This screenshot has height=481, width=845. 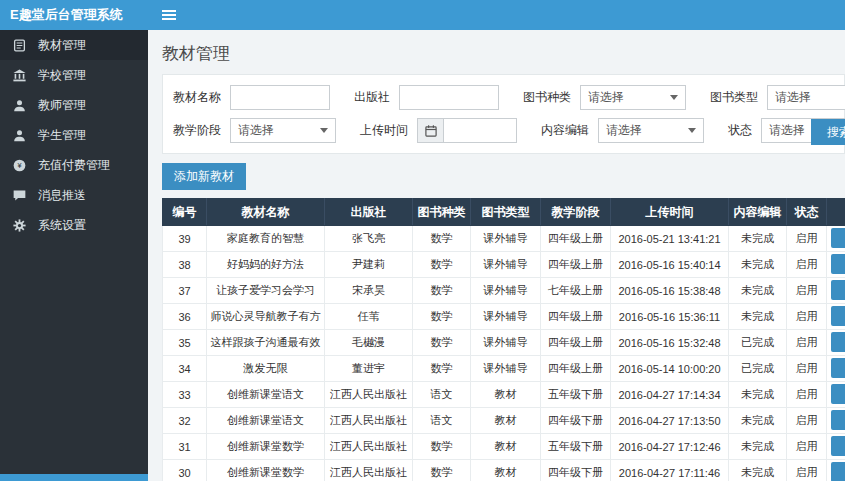 What do you see at coordinates (426, 98) in the screenshot?
I see `filter-field-publisher: 出版社` at bounding box center [426, 98].